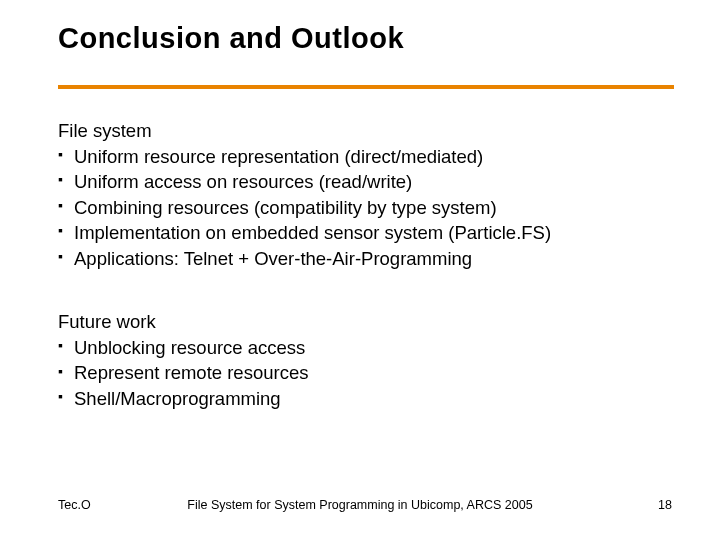 The width and height of the screenshot is (720, 540). What do you see at coordinates (366, 322) in the screenshot?
I see `section-heading-future: Future work` at bounding box center [366, 322].